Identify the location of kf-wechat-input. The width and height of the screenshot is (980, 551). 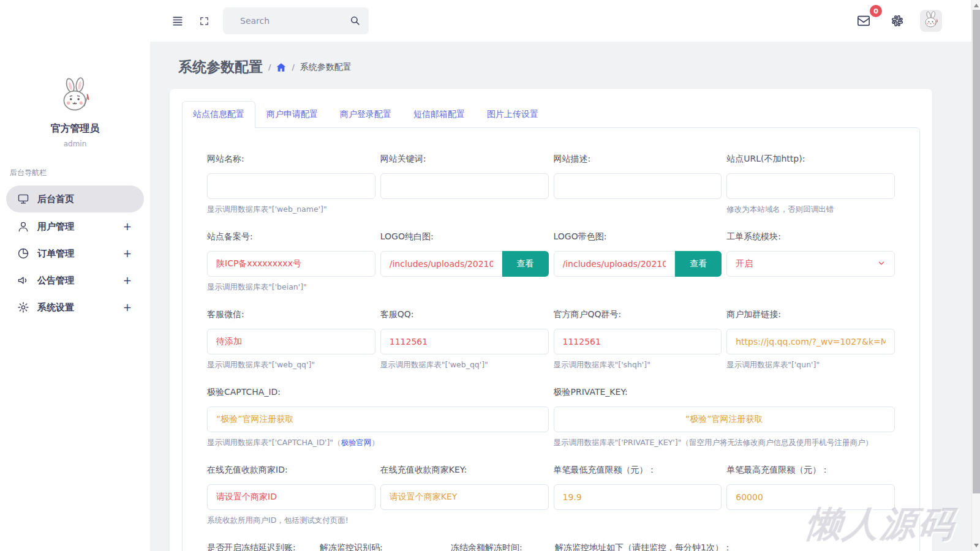
(292, 342).